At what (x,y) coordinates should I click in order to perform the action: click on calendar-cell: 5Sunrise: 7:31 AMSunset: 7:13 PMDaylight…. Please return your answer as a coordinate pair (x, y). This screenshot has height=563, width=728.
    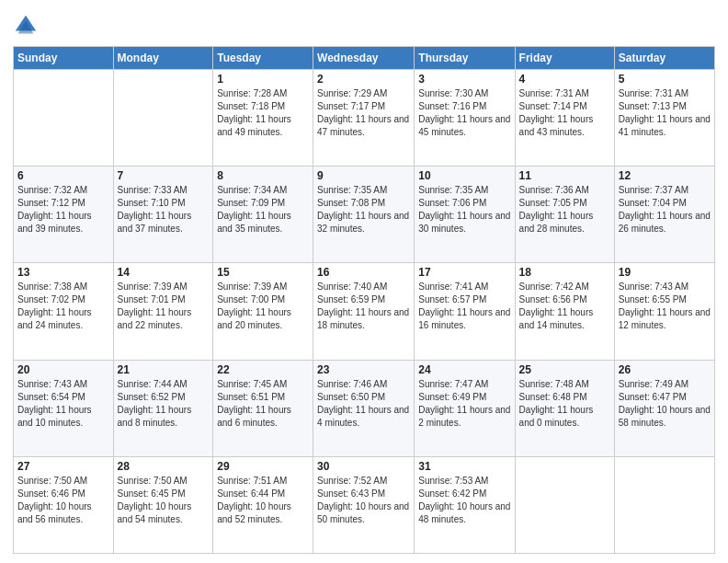
    Looking at the image, I should click on (664, 118).